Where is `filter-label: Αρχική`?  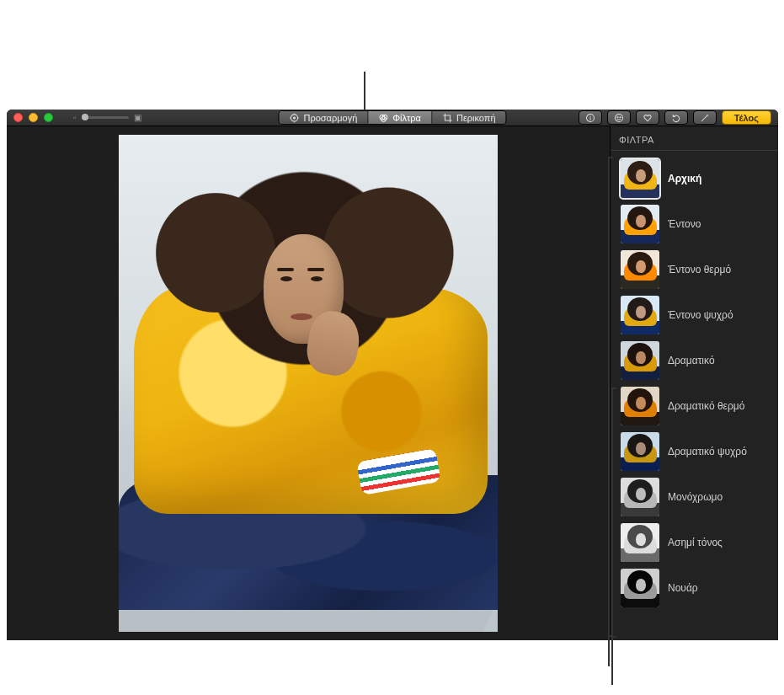 filter-label: Αρχική is located at coordinates (685, 179).